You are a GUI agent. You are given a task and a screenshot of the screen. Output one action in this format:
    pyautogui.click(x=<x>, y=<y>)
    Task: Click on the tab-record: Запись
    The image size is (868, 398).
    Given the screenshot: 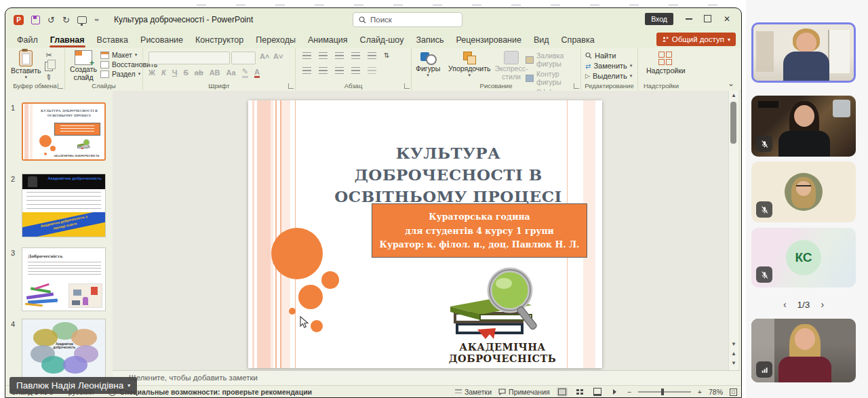 What is the action you would take?
    pyautogui.click(x=430, y=39)
    